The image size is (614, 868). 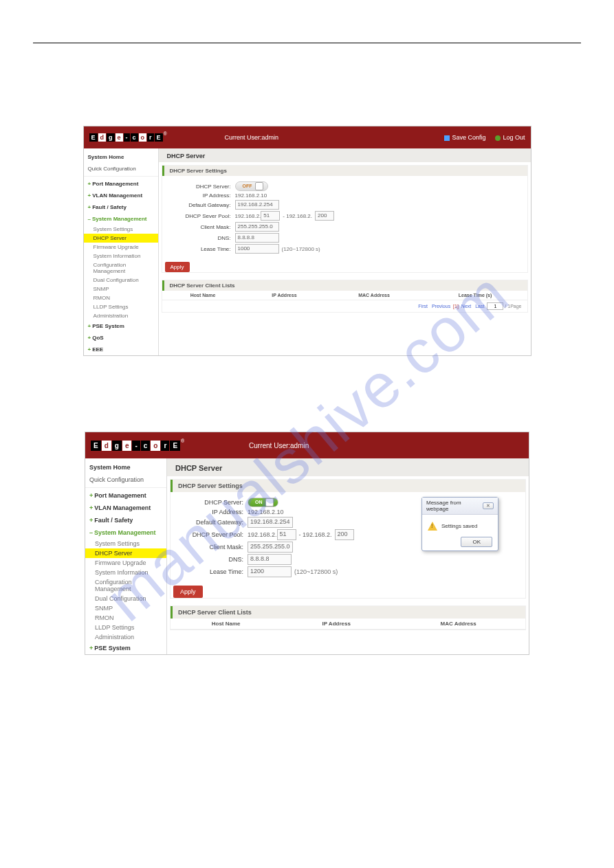 I want to click on label-default-gateway: Default Gateway:, so click(x=212, y=522).